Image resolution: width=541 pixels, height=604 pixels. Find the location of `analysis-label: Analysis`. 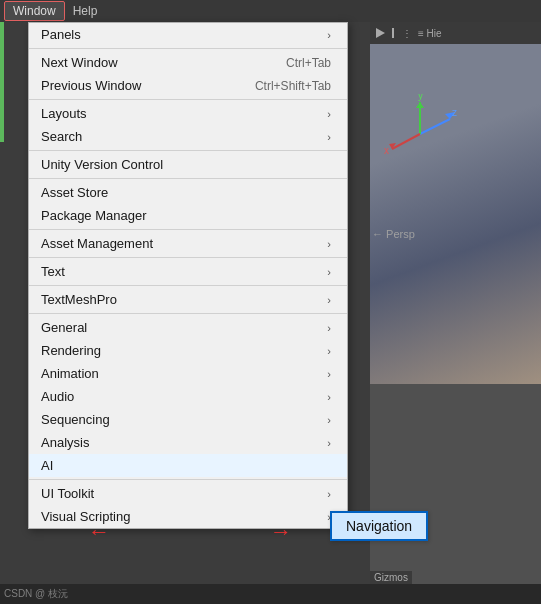

analysis-label: Analysis is located at coordinates (65, 442).